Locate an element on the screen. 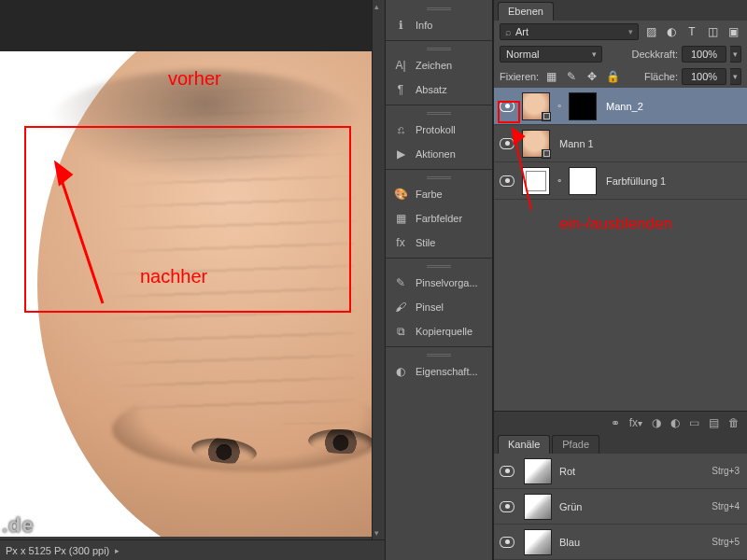  channel-name: Grün is located at coordinates (631, 507).